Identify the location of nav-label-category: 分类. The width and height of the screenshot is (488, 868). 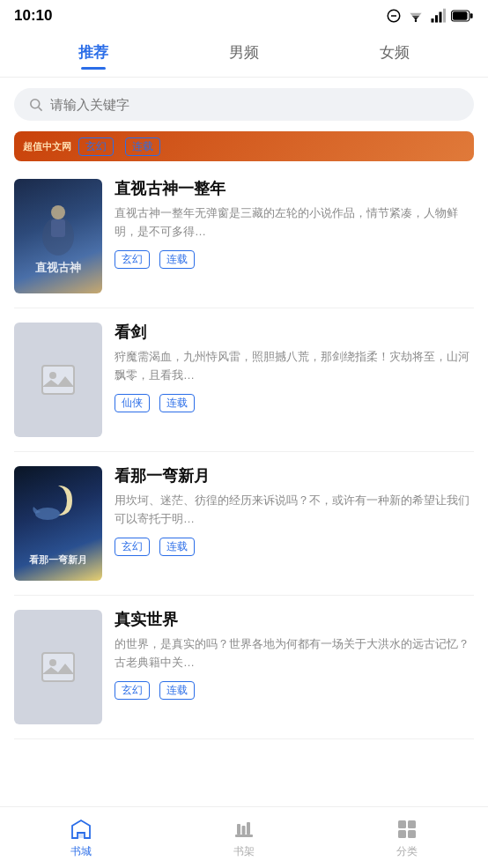
(407, 851).